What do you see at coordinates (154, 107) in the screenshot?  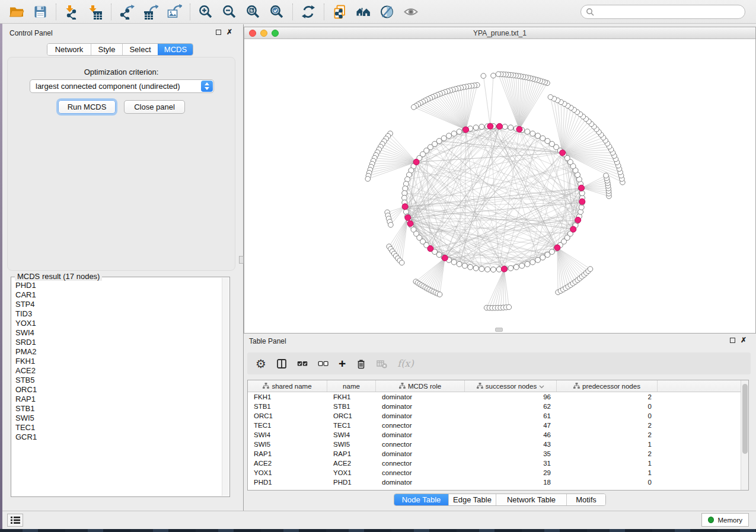 I see `close-panel-button: Close panel` at bounding box center [154, 107].